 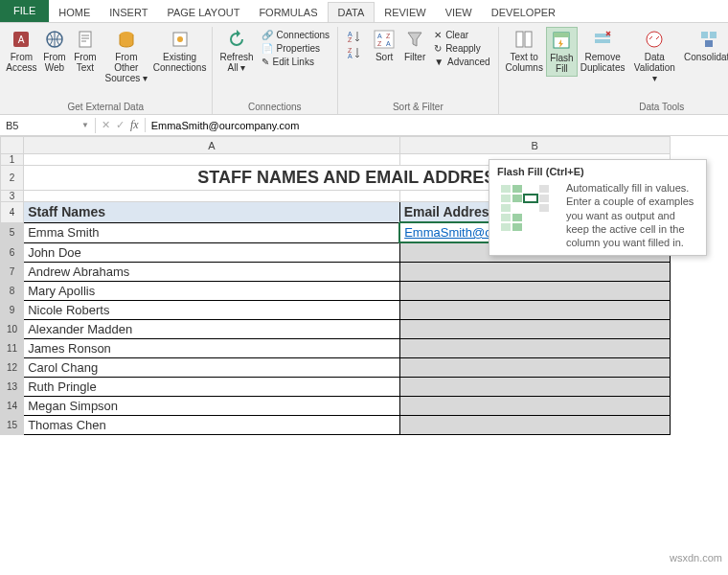 What do you see at coordinates (203, 12) in the screenshot?
I see `tab-page-layout: PAGE LAYOUT` at bounding box center [203, 12].